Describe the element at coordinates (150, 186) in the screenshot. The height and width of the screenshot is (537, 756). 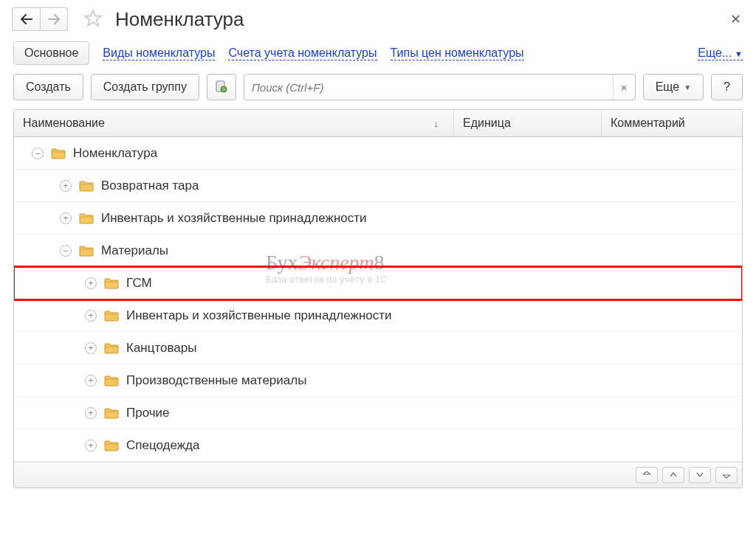
I see `tree-row-label: Возвратная тара` at that location.